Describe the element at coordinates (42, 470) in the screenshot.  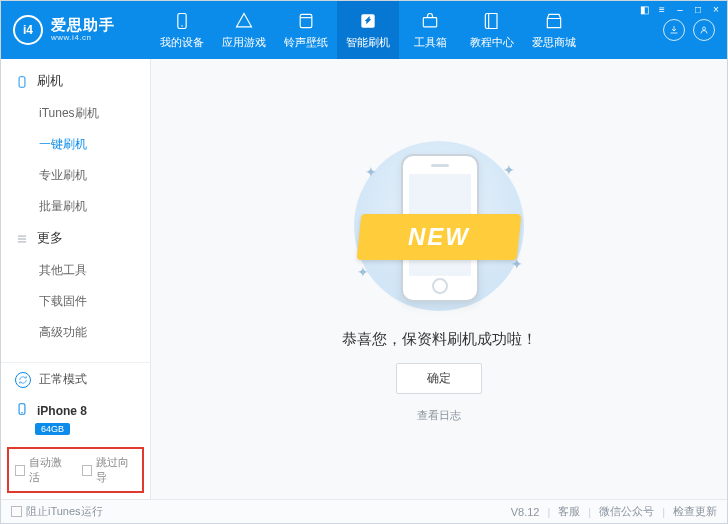
I see `checkbox-auto-activate: 自动激活` at that location.